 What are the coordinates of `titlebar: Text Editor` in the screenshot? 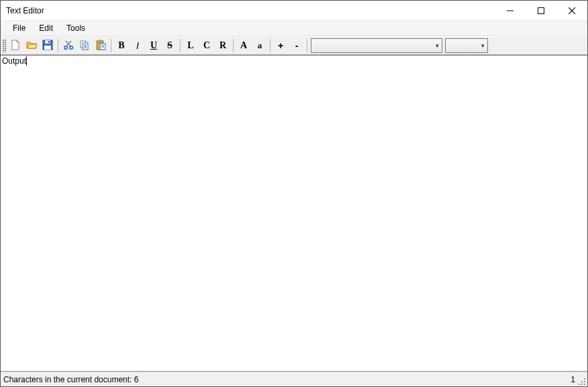 It's located at (294, 11).